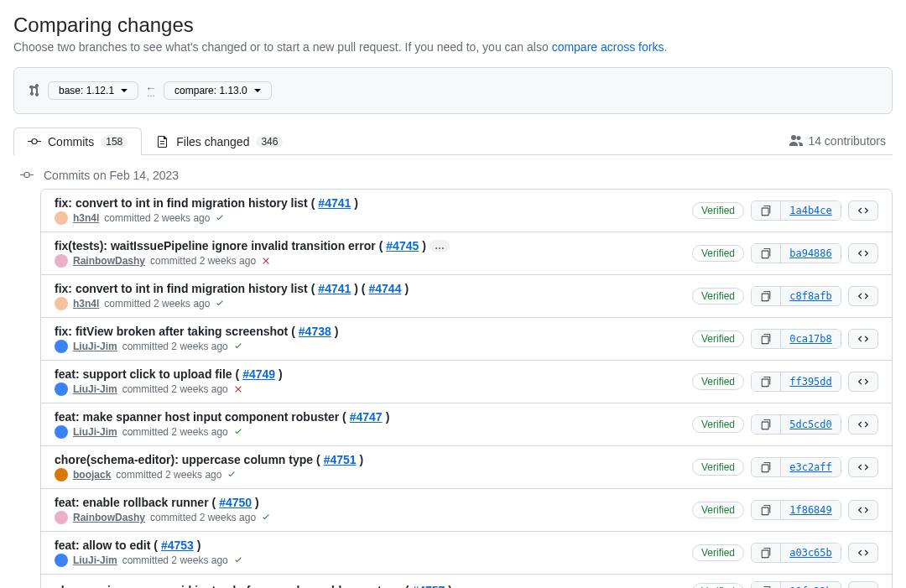 This screenshot has height=588, width=906. I want to click on commit-sha-link: c8f8afb, so click(810, 296).